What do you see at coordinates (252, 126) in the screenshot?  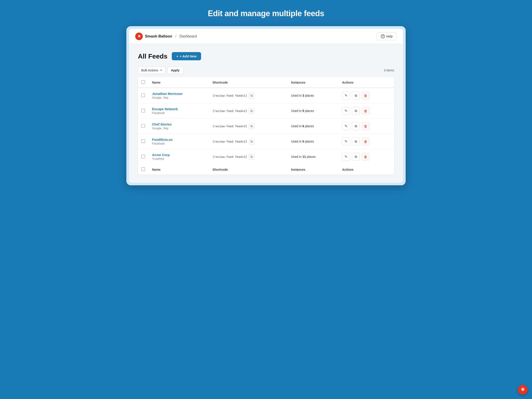 I see `copy-shortcode-button-3: ⧉` at bounding box center [252, 126].